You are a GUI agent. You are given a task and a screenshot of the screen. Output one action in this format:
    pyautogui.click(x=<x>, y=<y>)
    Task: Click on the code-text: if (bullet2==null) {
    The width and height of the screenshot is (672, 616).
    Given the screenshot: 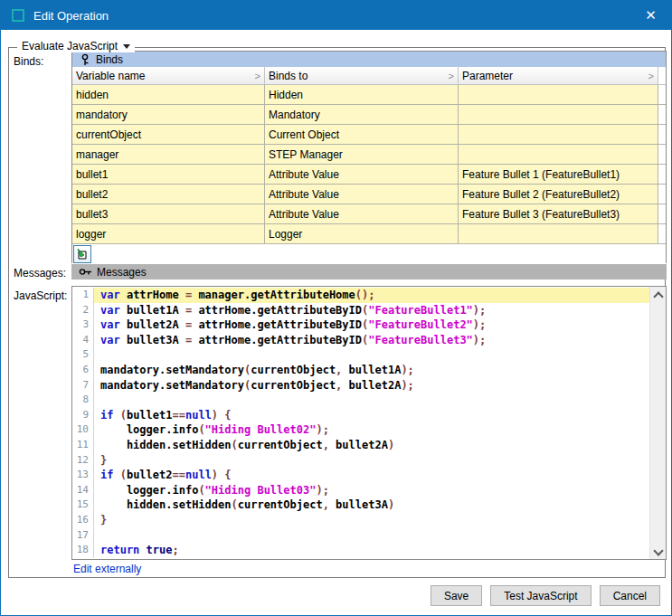 What is the action you would take?
    pyautogui.click(x=372, y=476)
    